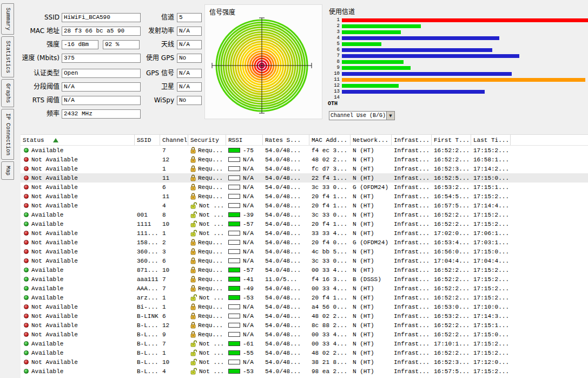 This screenshot has width=588, height=378. What do you see at coordinates (304, 187) in the screenshot?
I see `table-row: Not Available6Requ...N/A54.0/48...3c 33 …` at bounding box center [304, 187].